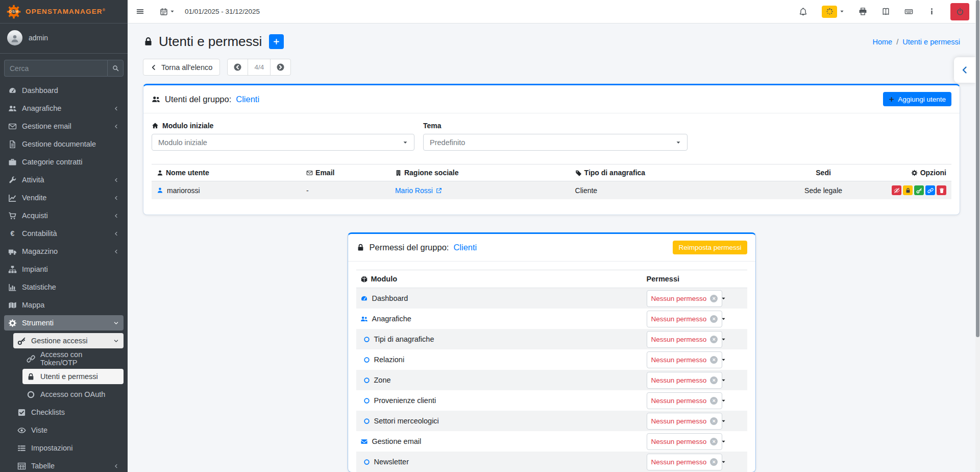 The width and height of the screenshot is (980, 472). Describe the element at coordinates (965, 70) in the screenshot. I see `widgets-panel-toggle` at that location.